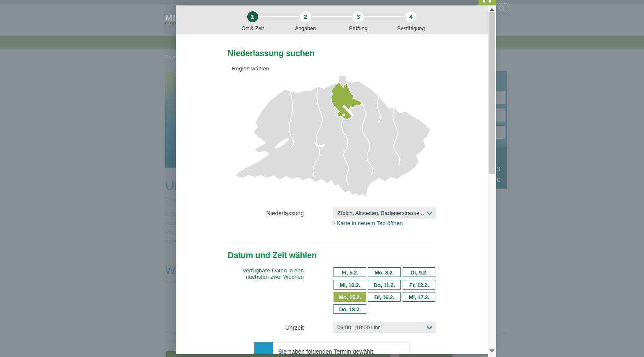 This screenshot has width=644, height=357. I want to click on datetime-section-title: Datum und Zeit wählen, so click(272, 256).